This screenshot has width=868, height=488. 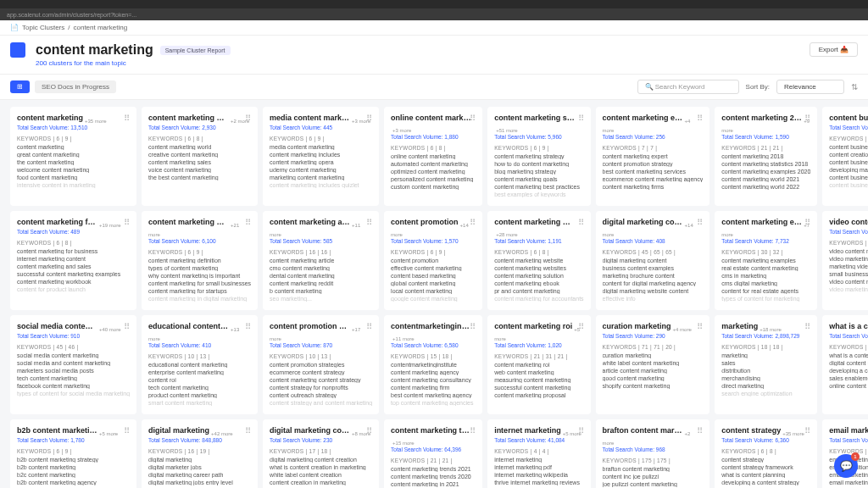 I want to click on cluster-card: ⠿ digital marketing conten...+8 more Tot…, so click(x=320, y=454).